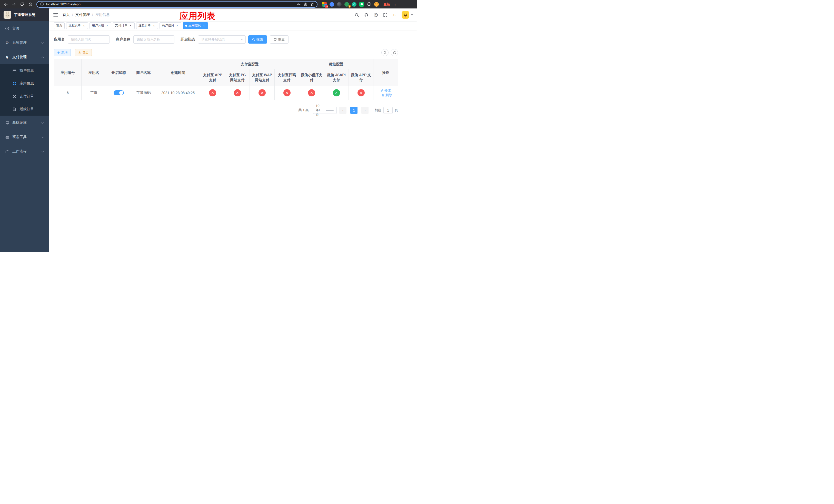 This screenshot has width=834, height=504. What do you see at coordinates (324, 4) in the screenshot?
I see `extension-grid-icon: 10` at bounding box center [324, 4].